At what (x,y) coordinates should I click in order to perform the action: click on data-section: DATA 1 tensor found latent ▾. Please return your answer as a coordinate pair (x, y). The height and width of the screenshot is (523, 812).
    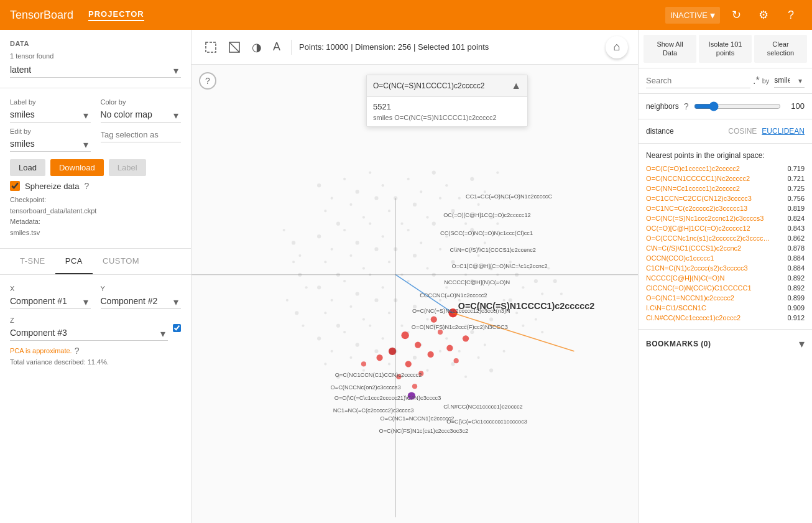
    Looking at the image, I should click on (96, 59).